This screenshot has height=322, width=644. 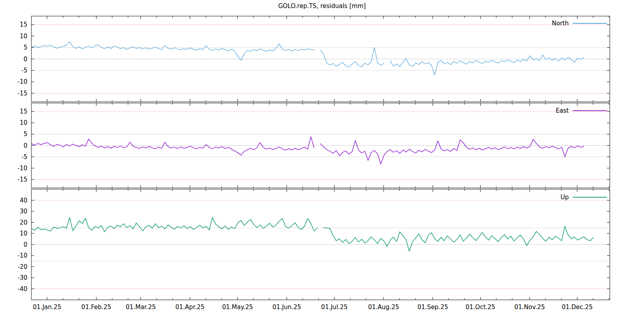 I want to click on legend-north: North, so click(x=580, y=23).